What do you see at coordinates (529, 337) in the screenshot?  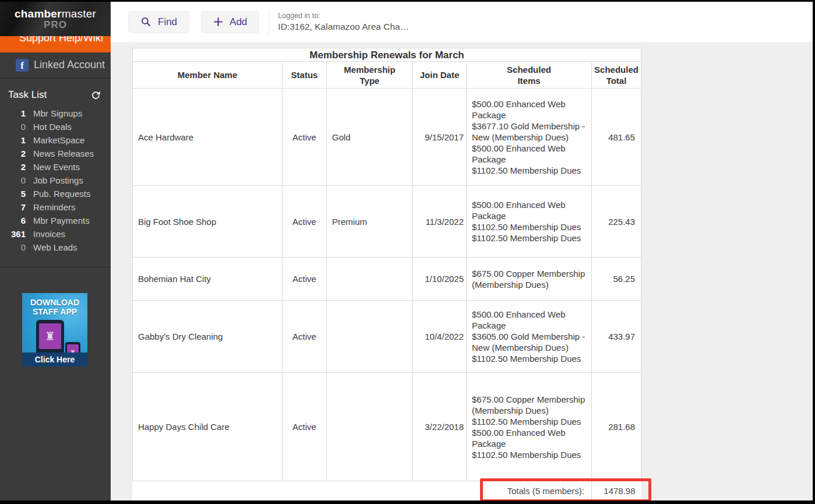 I see `scheduled-items-cell: $500.00 Enhanced Web Package $3605.00 Go…` at bounding box center [529, 337].